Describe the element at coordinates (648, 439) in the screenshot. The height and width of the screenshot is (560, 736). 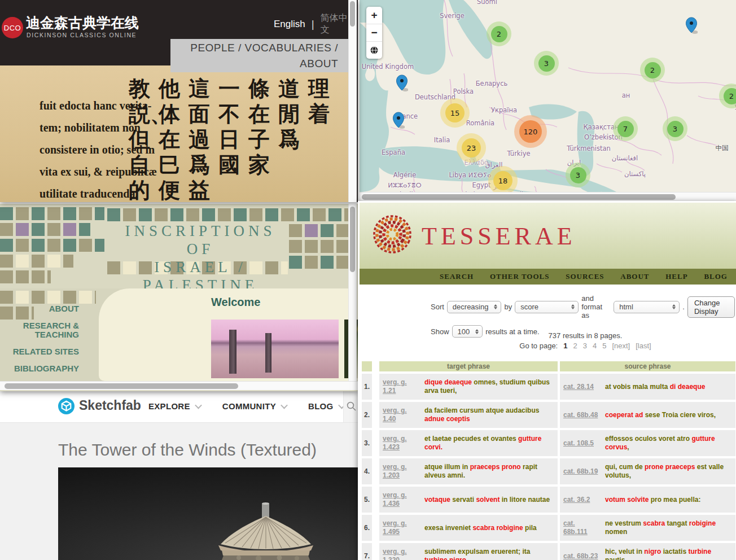
I see `phrase-text: effossos oculos voret atro` at that location.